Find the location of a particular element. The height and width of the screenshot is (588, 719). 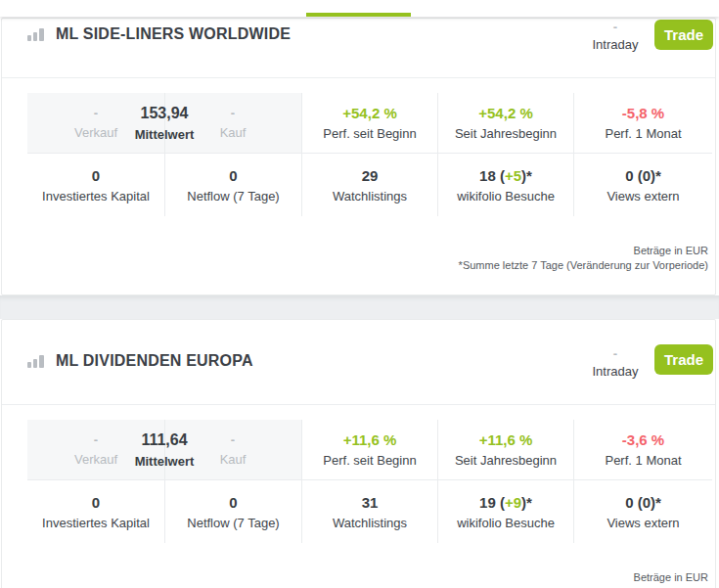

stat-perf-1-monat: -5,8 % Perf. 1 Monat is located at coordinates (643, 123).